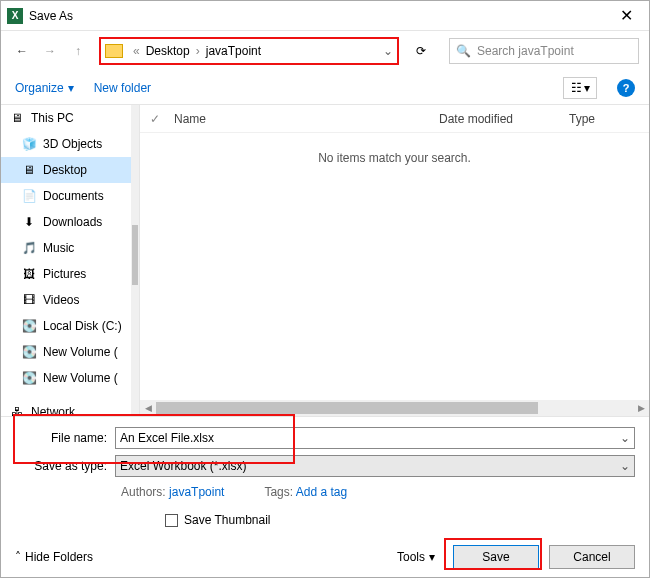 Image resolution: width=650 pixels, height=578 pixels. Describe the element at coordinates (136, 51) in the screenshot. I see `breadcrumb-overflow: «` at that location.